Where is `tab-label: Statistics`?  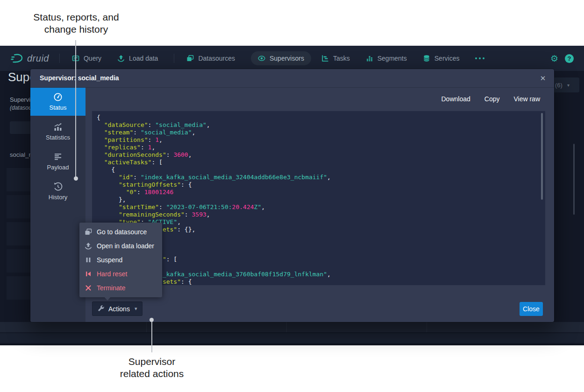
tab-label: Statistics is located at coordinates (58, 137).